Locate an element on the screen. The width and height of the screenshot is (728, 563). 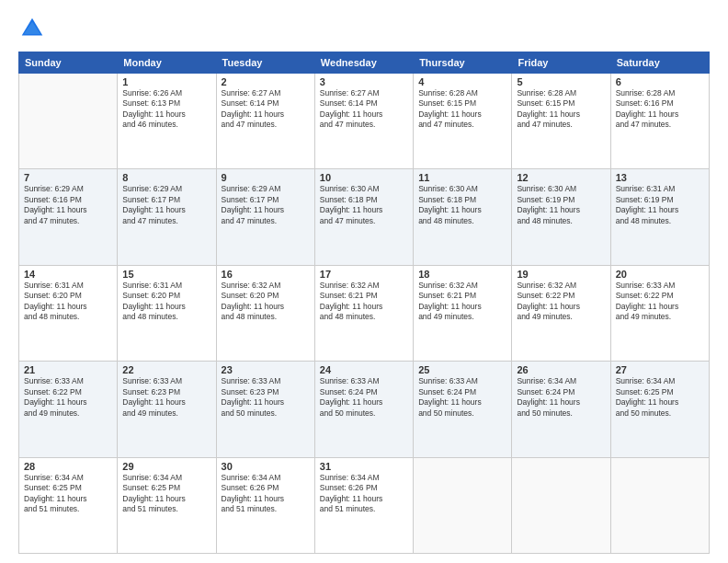
cell-data: Sunrise: 6:34 AM Sunset: 6:24 PM Dayligh… is located at coordinates (561, 397).